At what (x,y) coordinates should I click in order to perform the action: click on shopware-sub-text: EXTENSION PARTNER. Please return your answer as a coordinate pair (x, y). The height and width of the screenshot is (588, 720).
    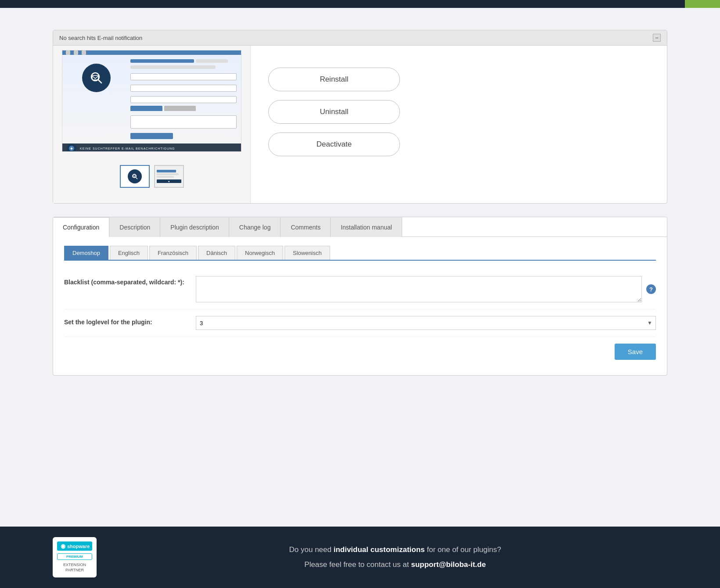
    Looking at the image, I should click on (75, 568).